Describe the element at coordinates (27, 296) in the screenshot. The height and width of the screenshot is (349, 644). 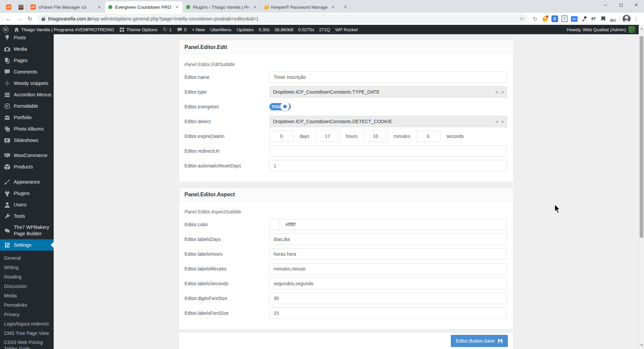
I see `submenu-item-media: Media` at that location.